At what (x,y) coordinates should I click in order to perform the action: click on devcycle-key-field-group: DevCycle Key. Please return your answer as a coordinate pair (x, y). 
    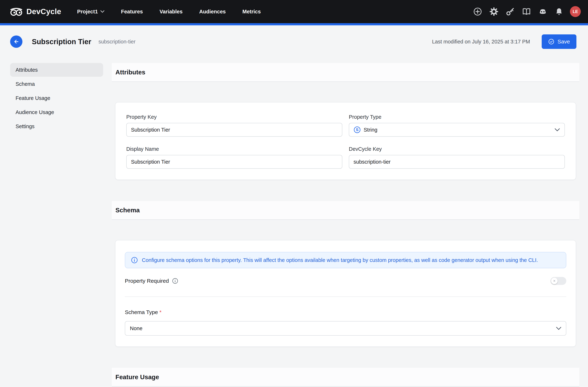
    Looking at the image, I should click on (457, 157).